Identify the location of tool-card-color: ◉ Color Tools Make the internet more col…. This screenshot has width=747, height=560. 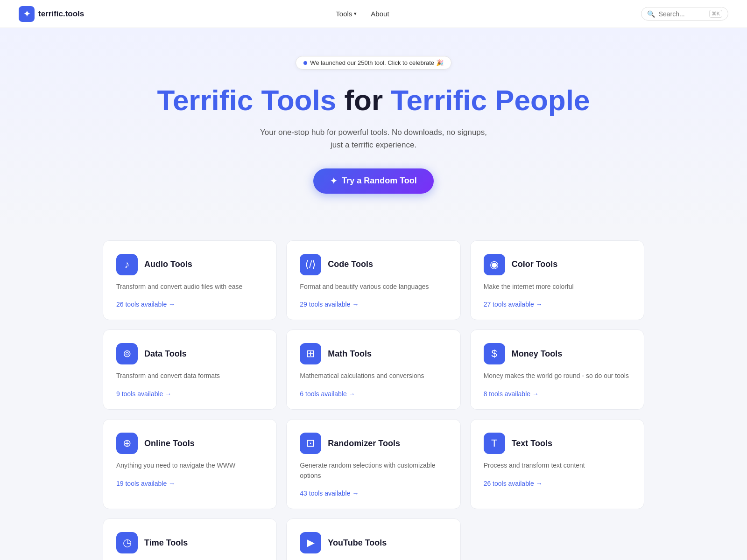
(557, 280).